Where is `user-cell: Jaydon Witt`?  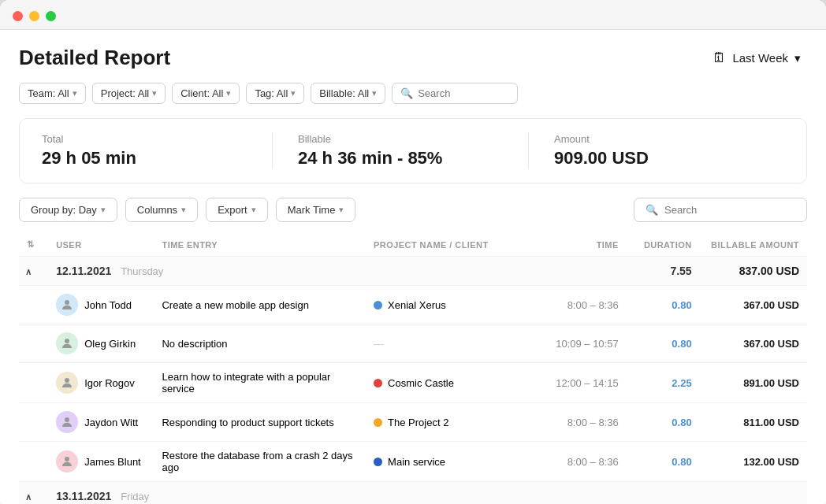
user-cell: Jaydon Witt is located at coordinates (101, 422).